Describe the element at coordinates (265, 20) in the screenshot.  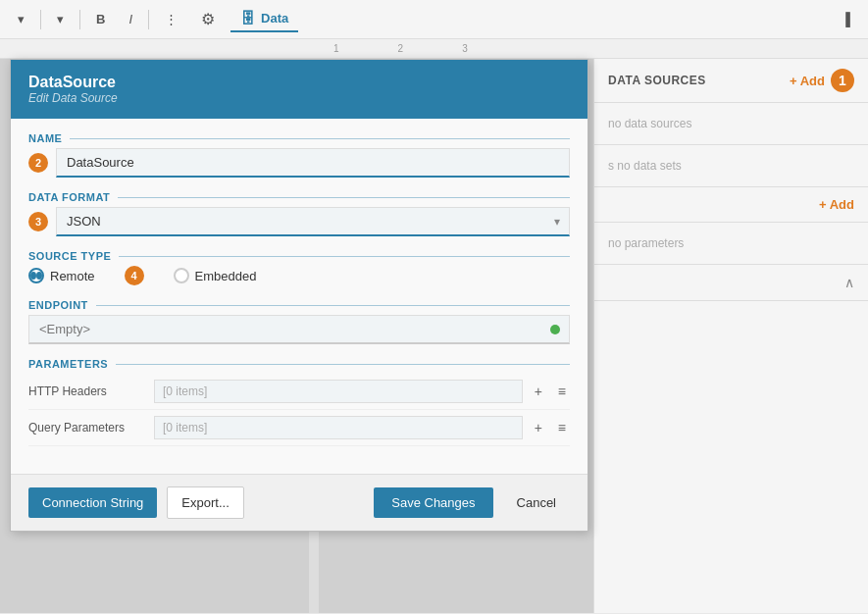
I see `data-tab: 🗄 Data` at that location.